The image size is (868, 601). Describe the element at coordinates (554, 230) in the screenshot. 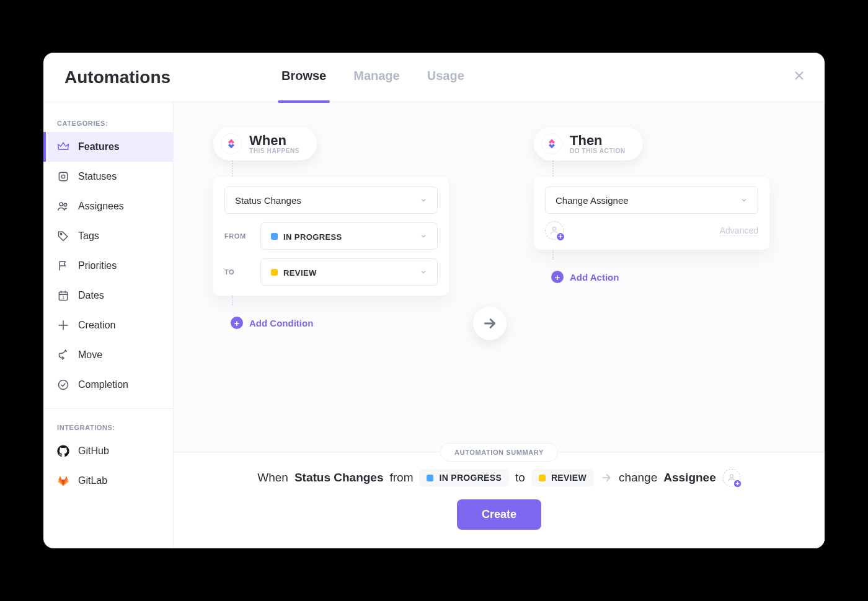

I see `add-assignee-button: +` at that location.